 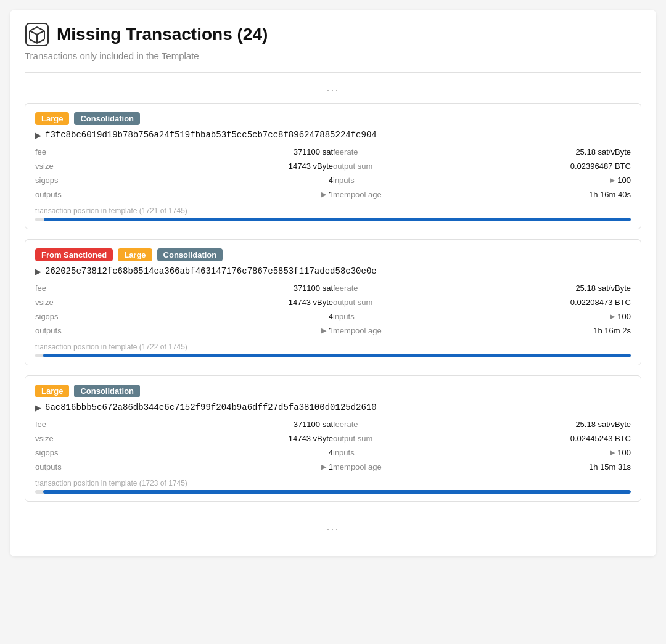 I want to click on page-subtitle: Transactions only included in the Templa…, so click(x=333, y=55).